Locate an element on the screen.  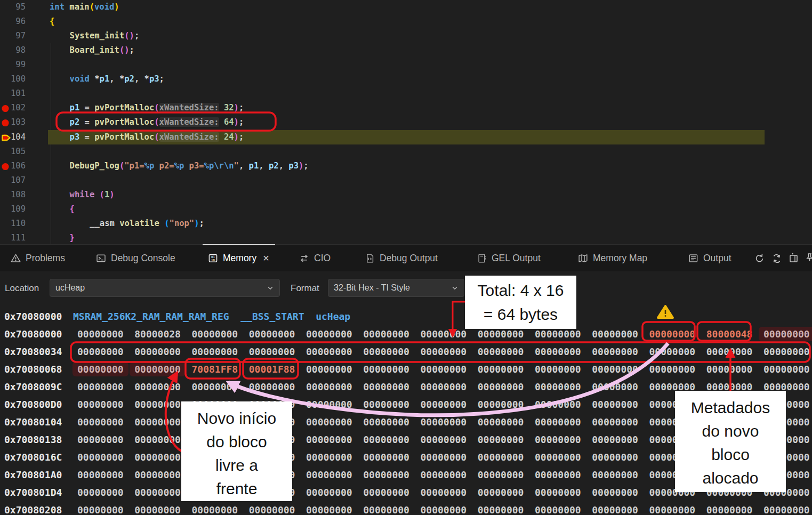
auto-refresh-icon is located at coordinates (777, 258).